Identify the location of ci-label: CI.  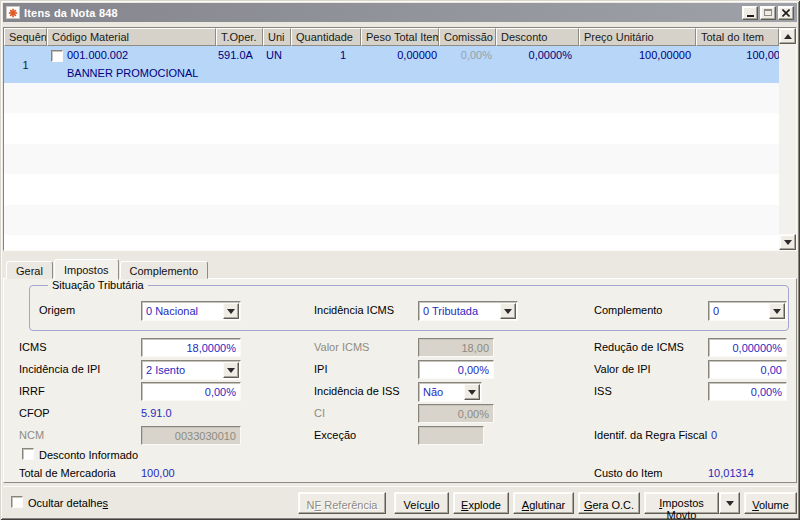
(320, 413).